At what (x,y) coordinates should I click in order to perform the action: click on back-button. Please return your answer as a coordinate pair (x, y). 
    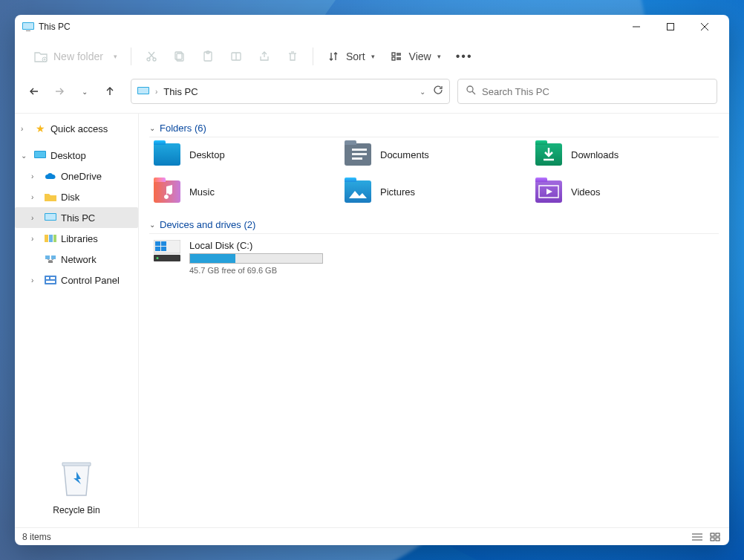
    Looking at the image, I should click on (34, 91).